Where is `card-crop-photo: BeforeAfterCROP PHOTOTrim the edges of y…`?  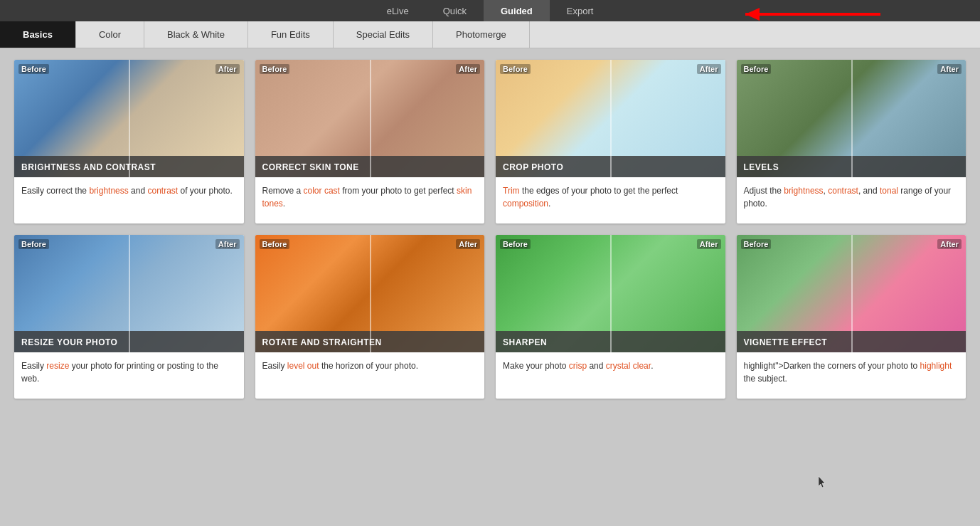 card-crop-photo: BeforeAfterCROP PHOTOTrim the edges of y… is located at coordinates (610, 142).